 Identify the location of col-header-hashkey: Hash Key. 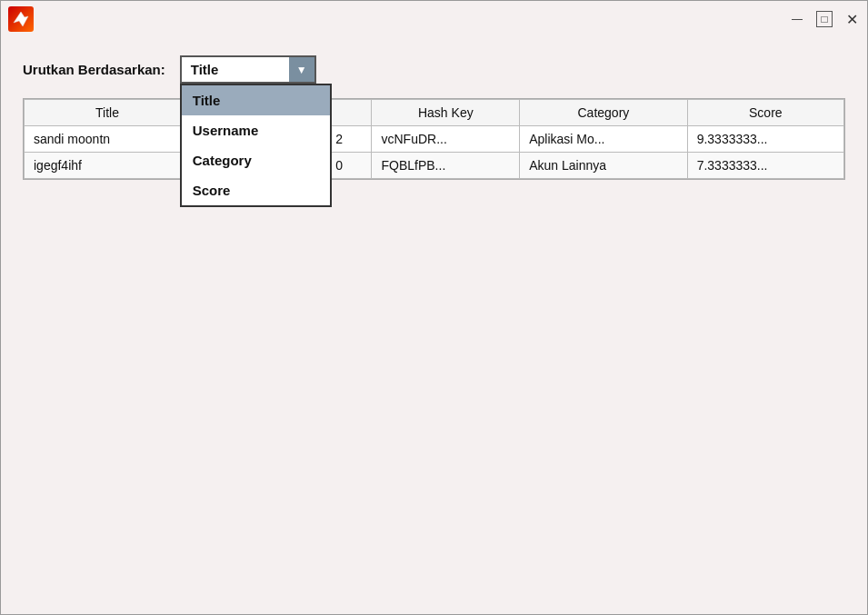
(445, 113).